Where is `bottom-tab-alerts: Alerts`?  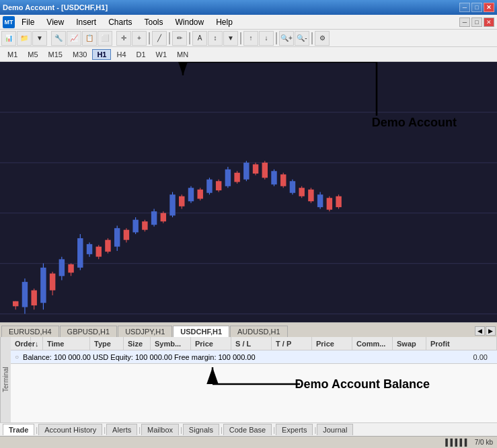
bottom-tab-alerts: Alerts is located at coordinates (122, 429).